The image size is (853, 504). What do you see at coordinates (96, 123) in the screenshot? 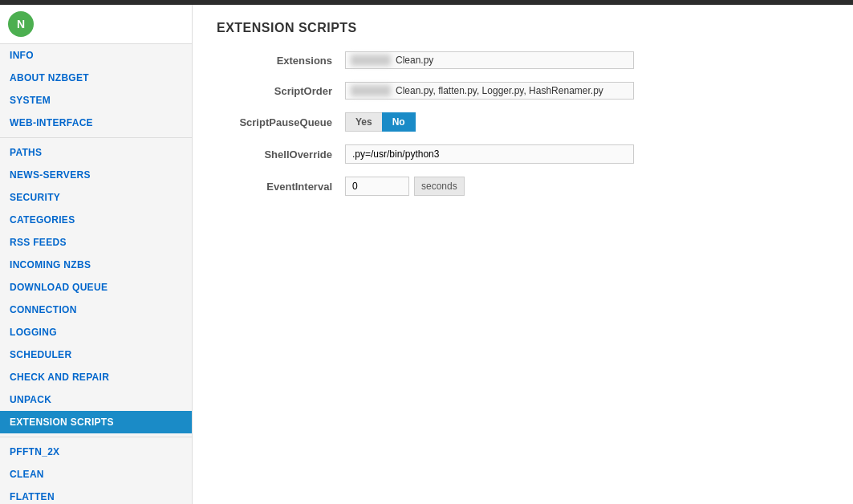
I see `sidebar-item-web-interface: WEB-INTERFACE` at bounding box center [96, 123].